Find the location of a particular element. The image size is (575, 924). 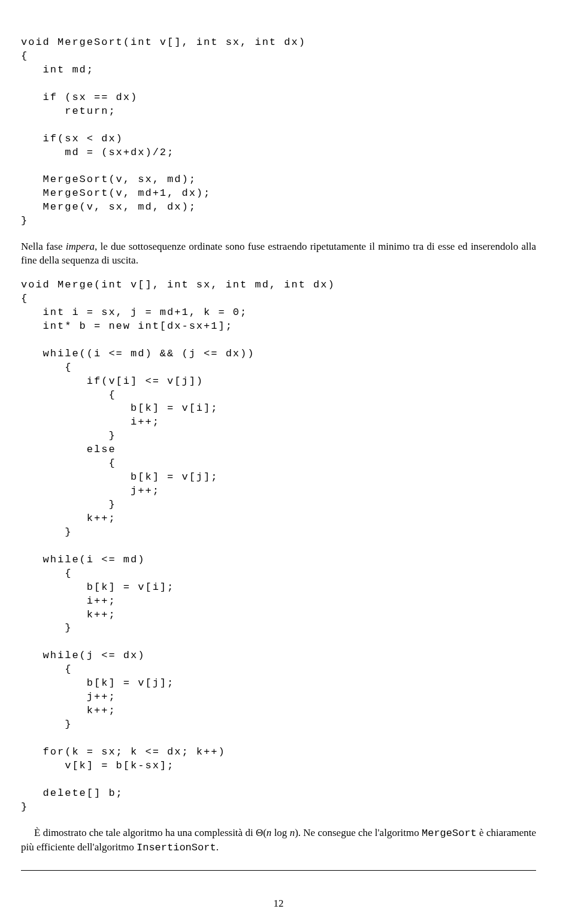

prose-text: . is located at coordinates (217, 847).